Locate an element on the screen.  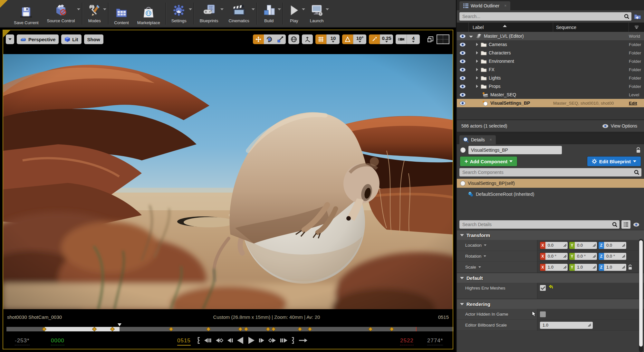
marketplace-button: Marketplace is located at coordinates (149, 14).